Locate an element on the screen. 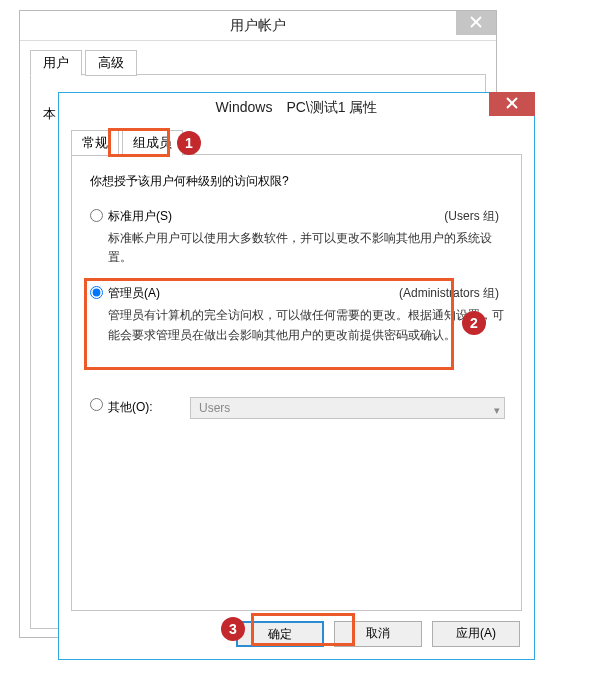 The image size is (593, 699). tab-advanced: 高级 is located at coordinates (111, 63).